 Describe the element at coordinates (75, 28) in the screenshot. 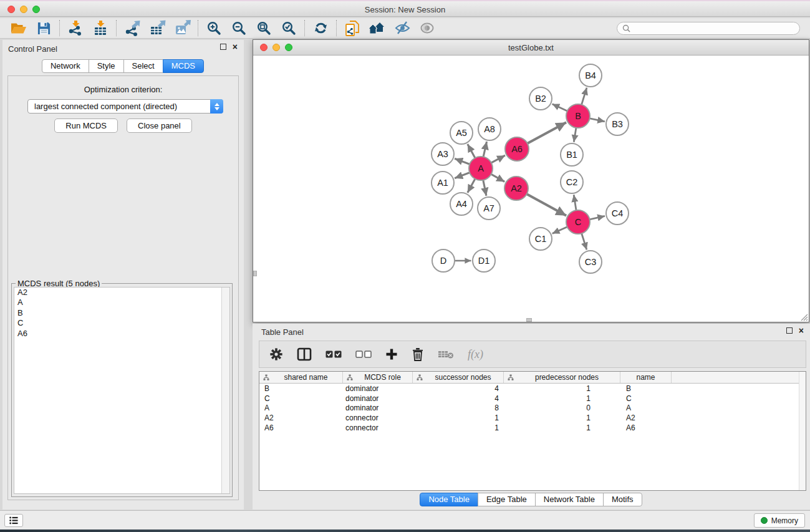

I see `import-network-button` at that location.